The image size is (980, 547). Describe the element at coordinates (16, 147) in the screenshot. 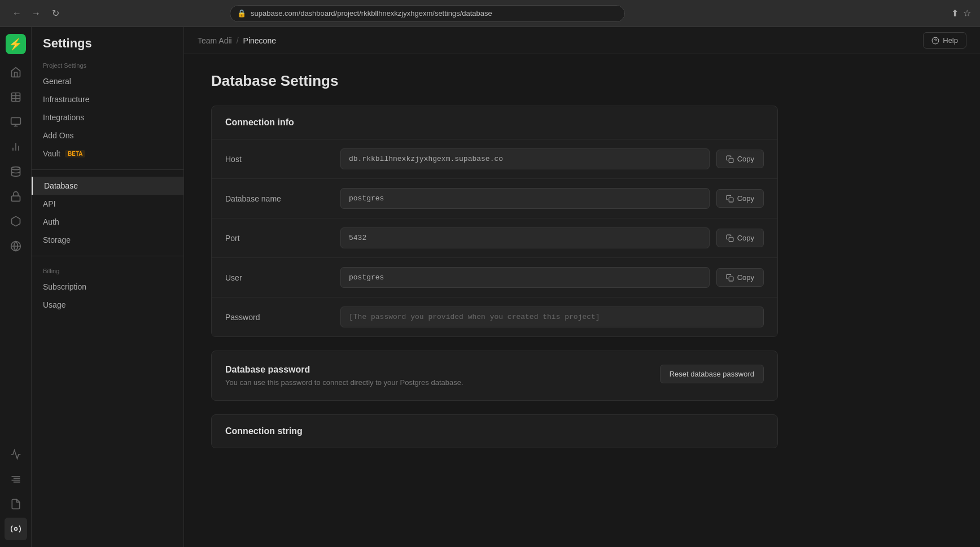

I see `dash-icon` at that location.